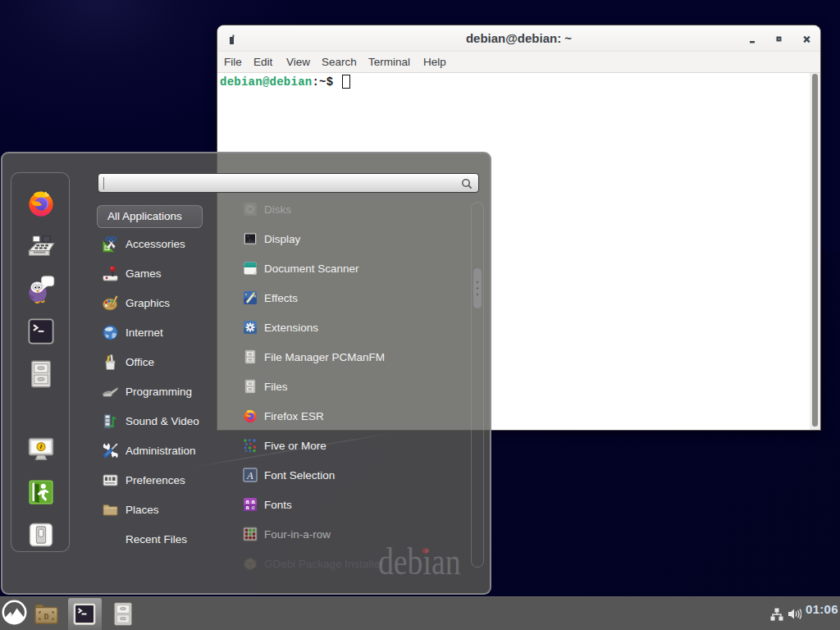  Describe the element at coordinates (253, 507) in the screenshot. I see `svg-text: a` at that location.